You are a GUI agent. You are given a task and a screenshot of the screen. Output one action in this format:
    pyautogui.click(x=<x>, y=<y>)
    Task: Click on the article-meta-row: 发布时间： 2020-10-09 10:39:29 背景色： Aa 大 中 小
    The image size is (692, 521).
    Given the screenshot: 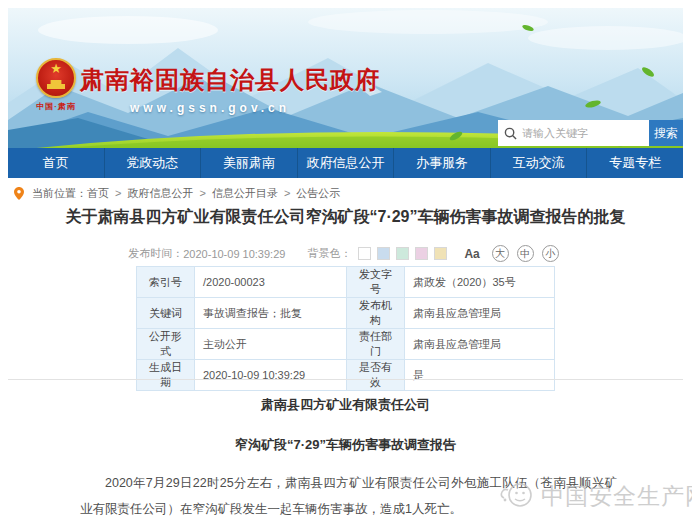 What is the action you would take?
    pyautogui.click(x=346, y=254)
    